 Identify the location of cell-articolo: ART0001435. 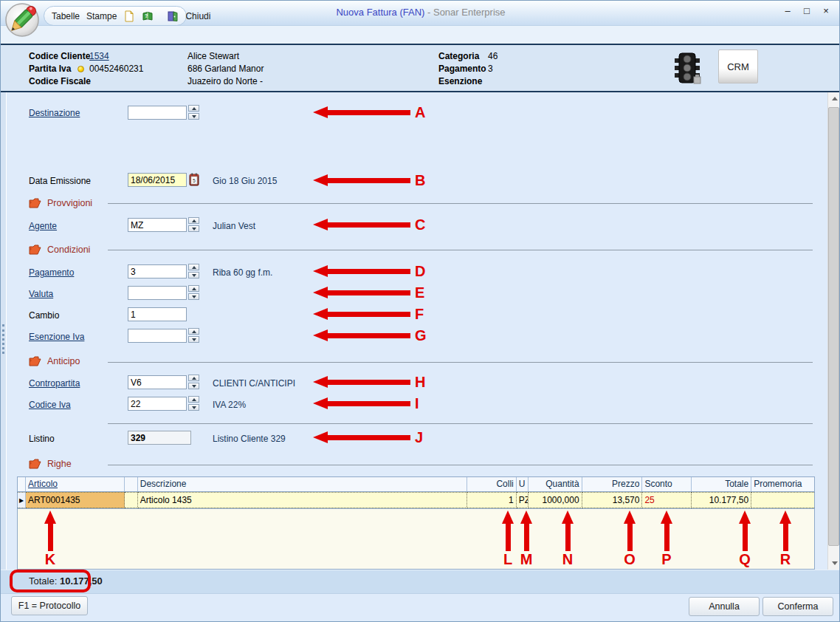
(75, 500).